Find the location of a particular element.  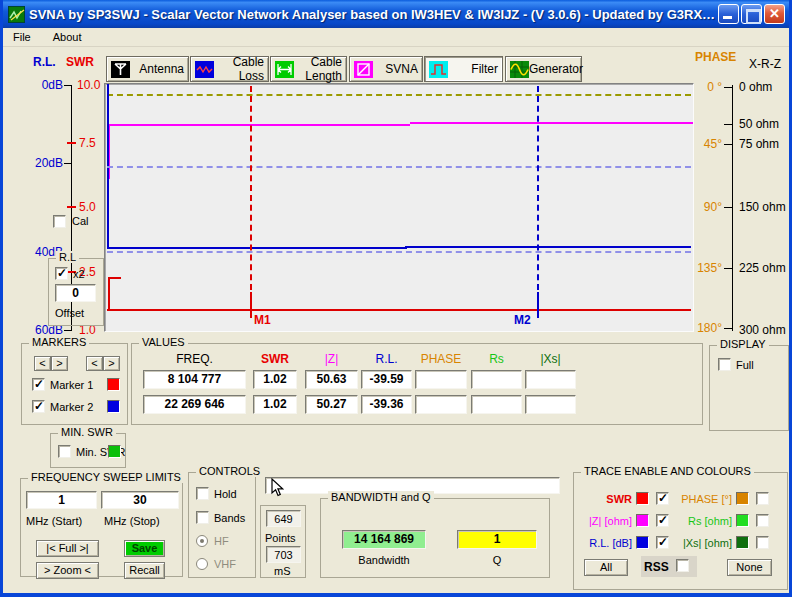

full-span-button: |< Full >| is located at coordinates (68, 548).